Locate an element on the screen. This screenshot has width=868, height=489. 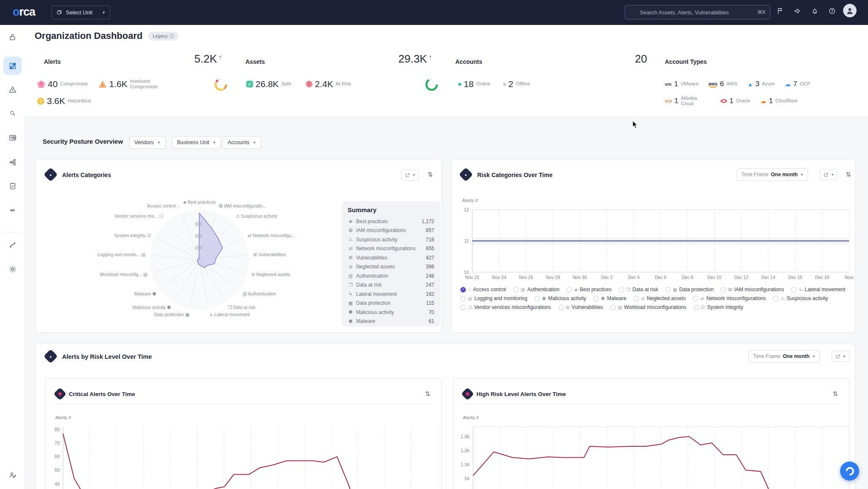
summary-row-network-misconfigurations: ⇄Network misconfigurations655 is located at coordinates (391, 249).